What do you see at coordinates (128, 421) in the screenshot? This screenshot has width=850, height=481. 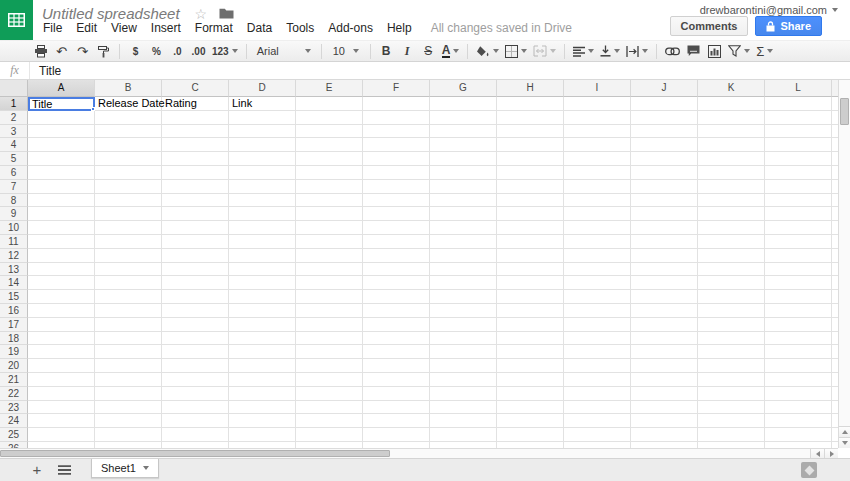 I see `cell-B24` at bounding box center [128, 421].